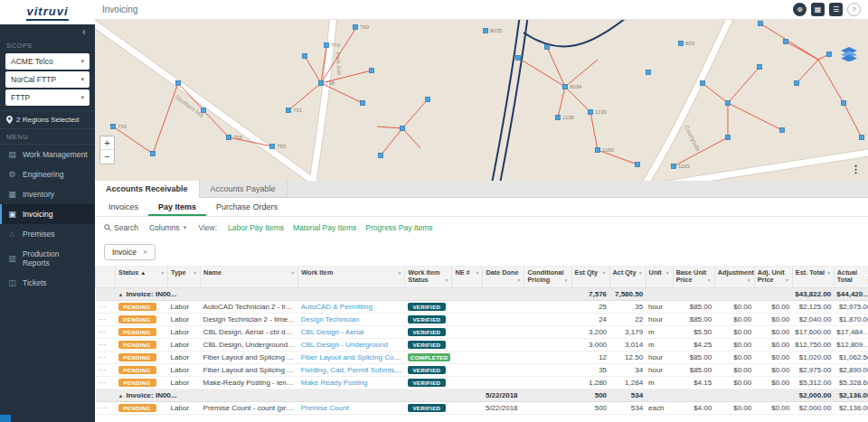 This screenshot has width=868, height=422. What do you see at coordinates (47, 80) in the screenshot?
I see `scope-select-norcal-fttp: NorCal FTTP▾` at bounding box center [47, 80].